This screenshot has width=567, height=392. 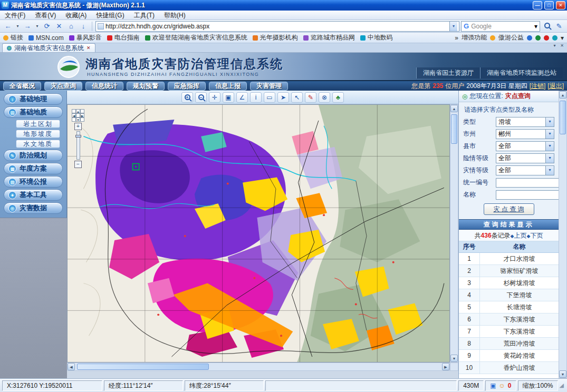 I want to click on home-icon: ⌂, so click(x=71, y=26).